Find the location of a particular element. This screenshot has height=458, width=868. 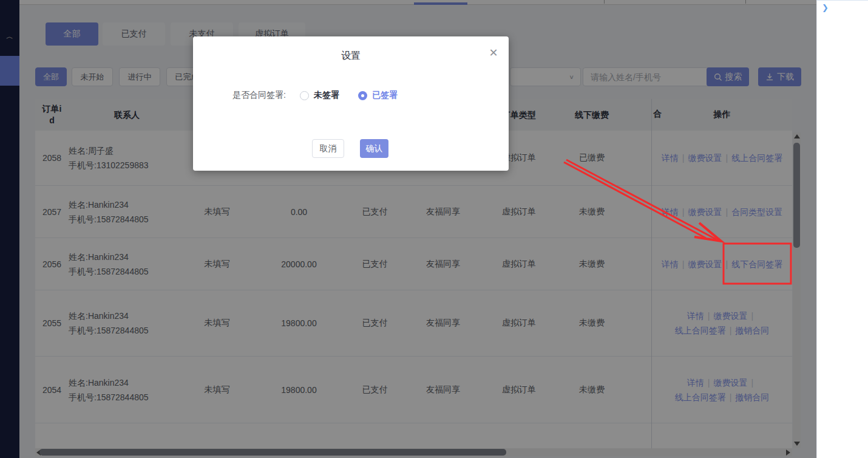

left-sidebar: ︿ is located at coordinates (10, 229).